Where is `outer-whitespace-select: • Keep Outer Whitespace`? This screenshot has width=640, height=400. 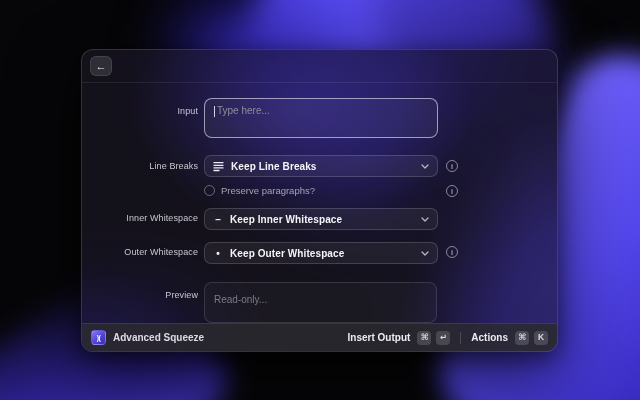
outer-whitespace-select: • Keep Outer Whitespace is located at coordinates (321, 253).